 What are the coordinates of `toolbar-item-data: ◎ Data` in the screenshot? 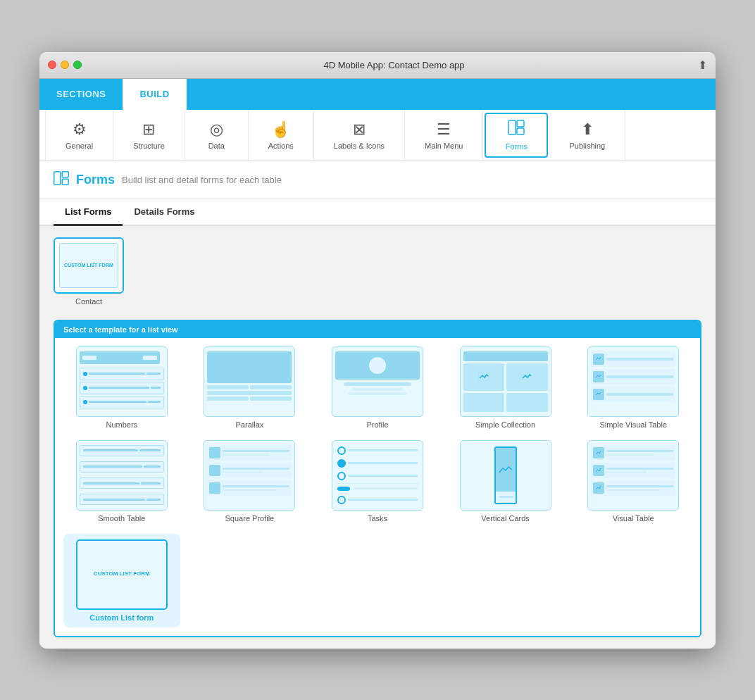 It's located at (217, 135).